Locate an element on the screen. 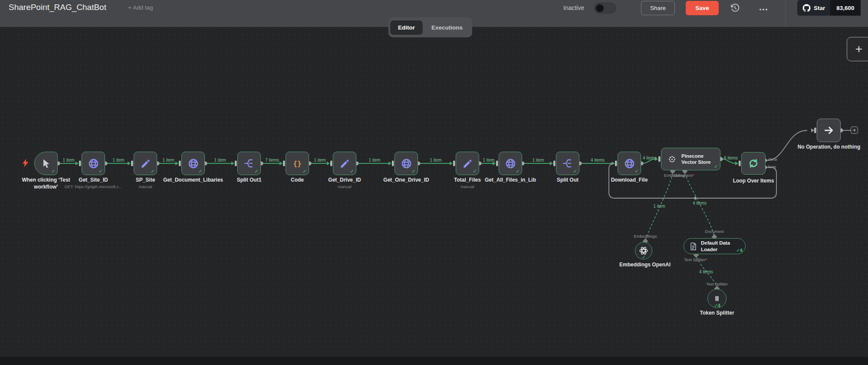 The width and height of the screenshot is (868, 365). node-lop is located at coordinates (753, 163).